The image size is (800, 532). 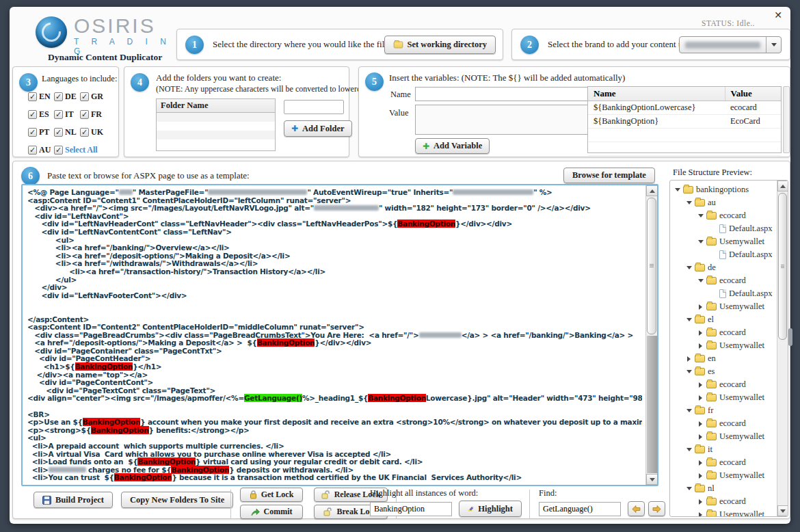 What do you see at coordinates (271, 495) in the screenshot?
I see `get-lock-button: Get Lock` at bounding box center [271, 495].